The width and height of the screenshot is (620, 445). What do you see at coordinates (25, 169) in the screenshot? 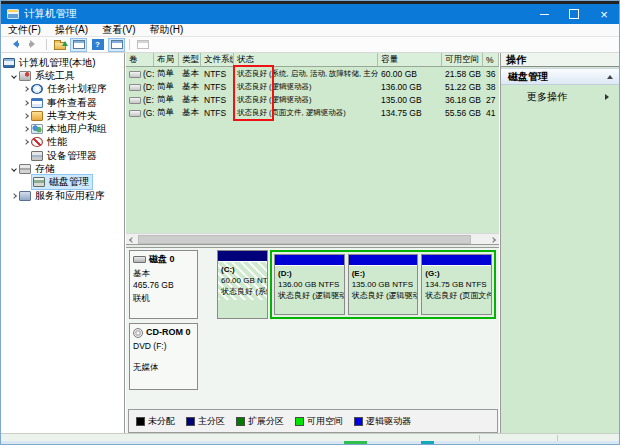
I see `storage-icon` at bounding box center [25, 169].